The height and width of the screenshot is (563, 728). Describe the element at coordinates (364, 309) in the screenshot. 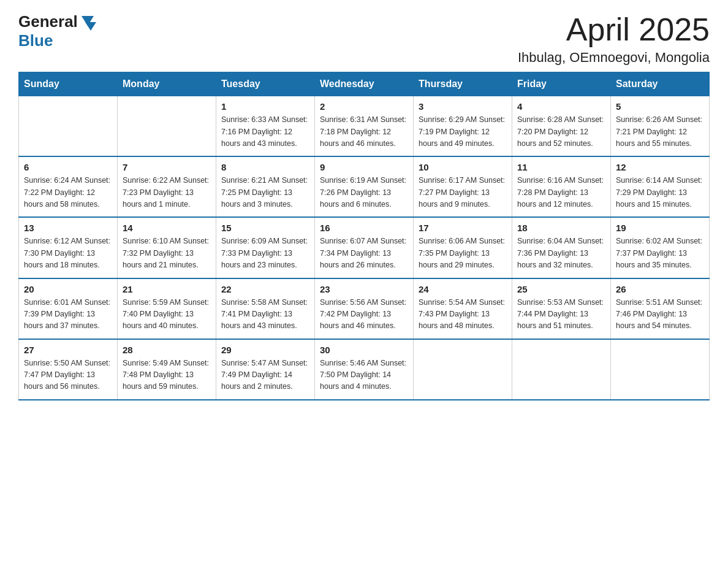

I see `calendar-week-row: 20Sunrise: 6:01 AM Sunset: 7:39 PM Dayli…` at that location.